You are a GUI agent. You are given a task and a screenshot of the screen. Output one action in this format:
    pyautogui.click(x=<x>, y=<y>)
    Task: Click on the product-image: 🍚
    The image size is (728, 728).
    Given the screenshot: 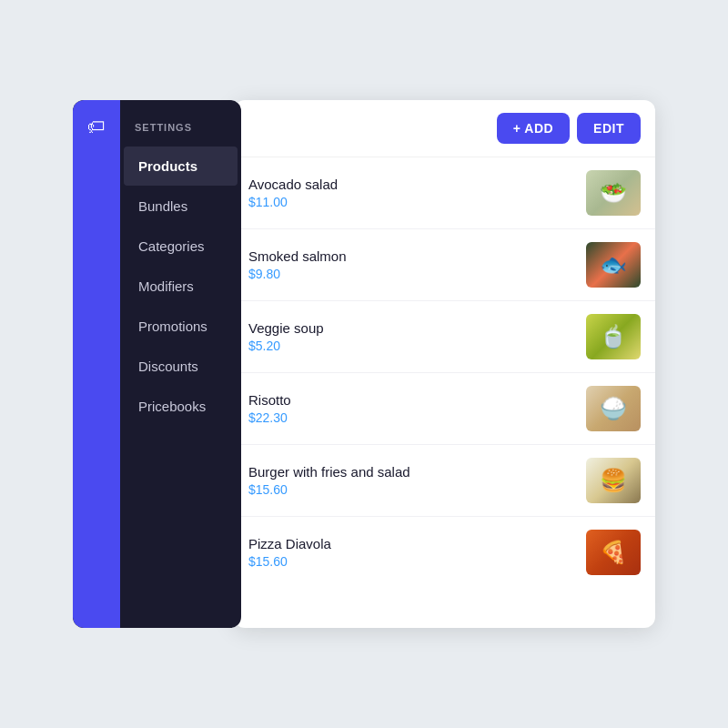 What is the action you would take?
    pyautogui.click(x=613, y=409)
    